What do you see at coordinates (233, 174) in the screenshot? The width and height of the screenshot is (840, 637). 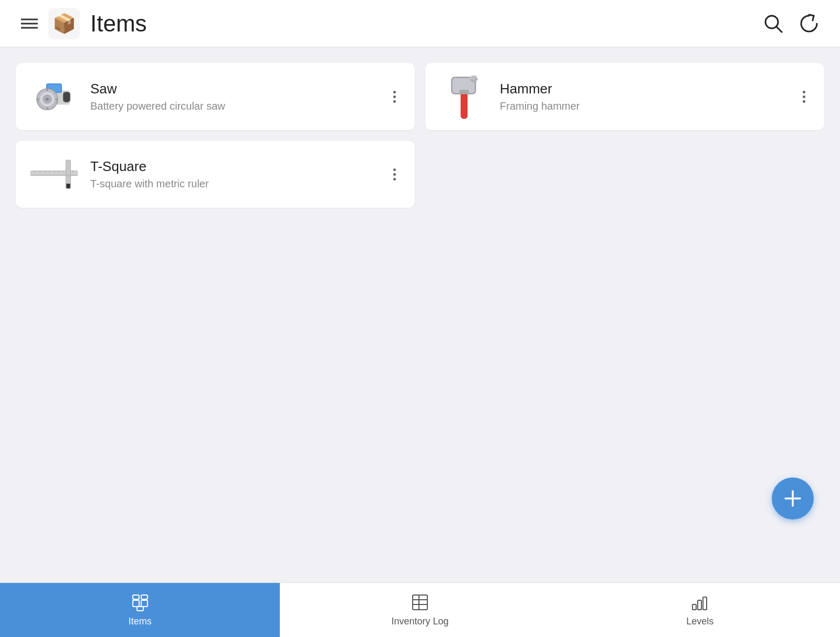 I see `tsquare-item-info: T-Square T-square with metric ruler` at bounding box center [233, 174].